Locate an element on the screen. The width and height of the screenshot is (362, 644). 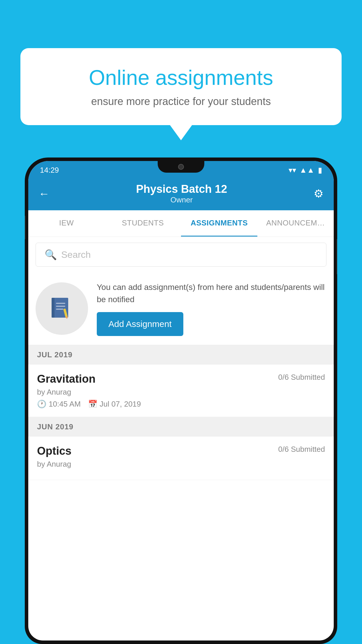
assignment-time-value: 10:45 AM is located at coordinates (65, 404).